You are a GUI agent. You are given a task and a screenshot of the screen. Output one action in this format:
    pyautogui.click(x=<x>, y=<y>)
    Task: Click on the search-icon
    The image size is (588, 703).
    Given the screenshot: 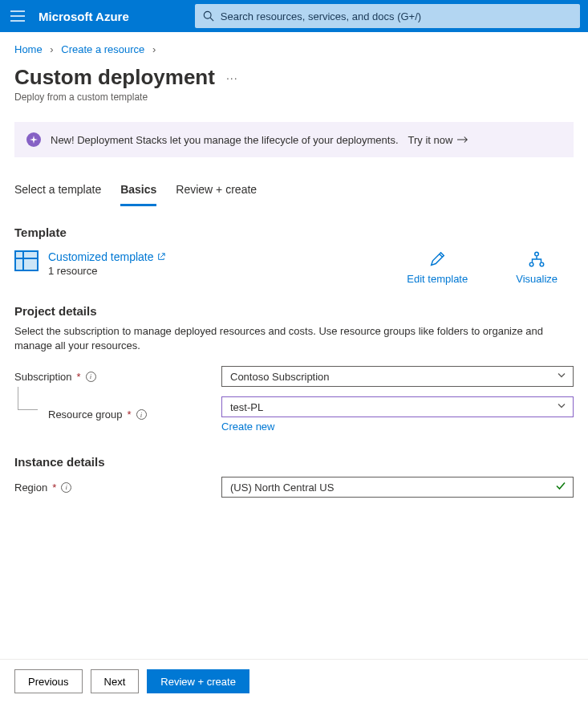 What is the action you would take?
    pyautogui.click(x=209, y=16)
    